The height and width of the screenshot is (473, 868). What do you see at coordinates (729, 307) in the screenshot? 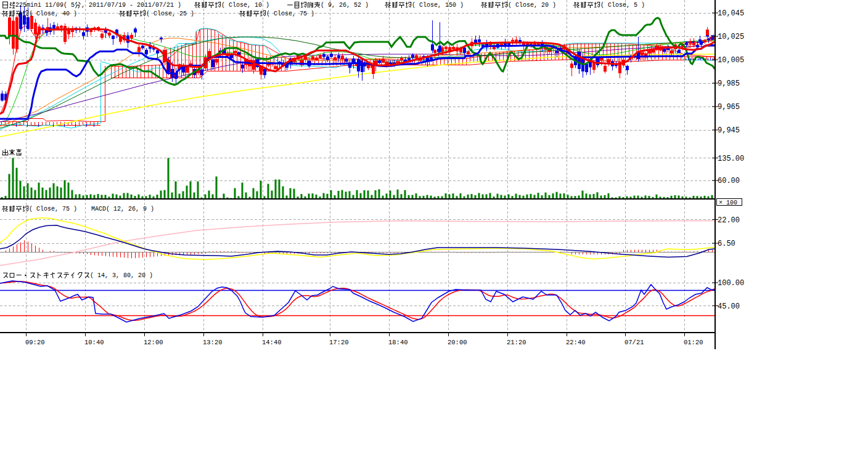
I see `svg-text: 45.00` at bounding box center [729, 307].